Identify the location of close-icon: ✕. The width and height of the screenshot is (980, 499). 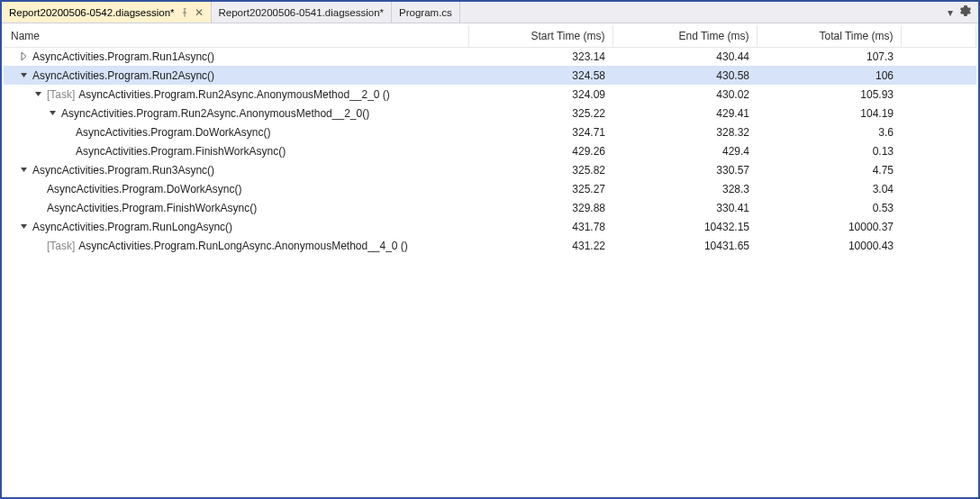
(199, 13).